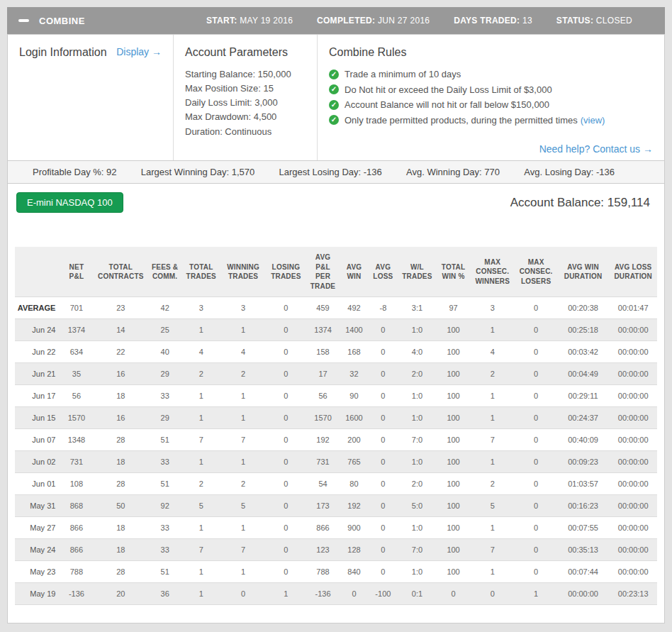  Describe the element at coordinates (37, 550) in the screenshot. I see `row-label: May 24` at that location.